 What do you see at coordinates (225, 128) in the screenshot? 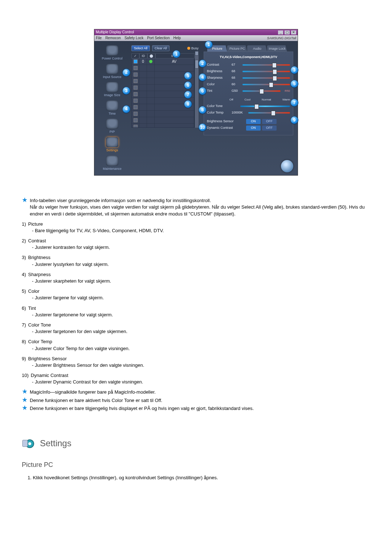
I see `dc-label: Dynamic Contrast` at bounding box center [225, 128].